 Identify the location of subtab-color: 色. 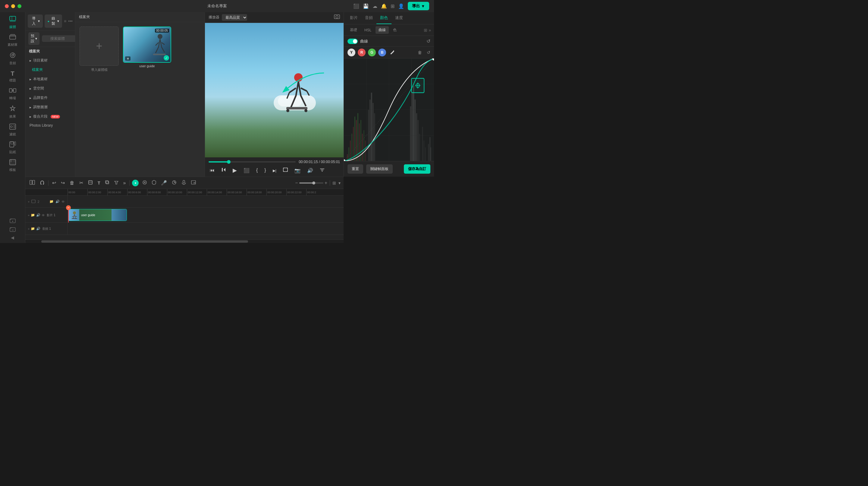
(395, 30).